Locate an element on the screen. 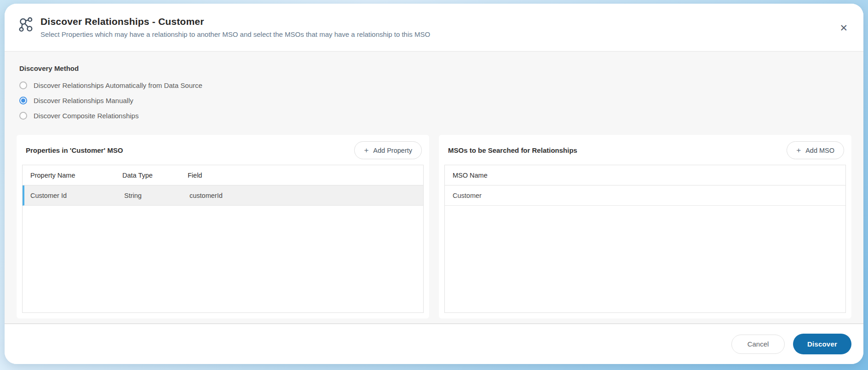 Image resolution: width=868 pixels, height=370 pixels. radio-label: Discover Relationships Manually is located at coordinates (84, 100).